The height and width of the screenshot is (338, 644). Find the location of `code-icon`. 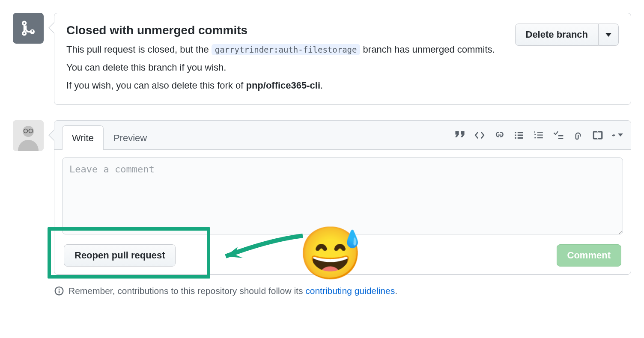

code-icon is located at coordinates (480, 135).